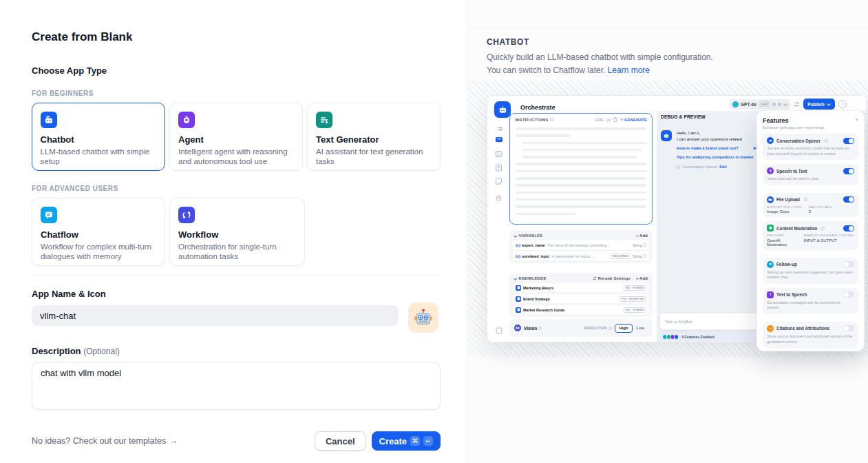 This screenshot has height=463, width=868. What do you see at coordinates (811, 306) in the screenshot?
I see `feature-description: Conversation messages can be converted t…` at bounding box center [811, 306].